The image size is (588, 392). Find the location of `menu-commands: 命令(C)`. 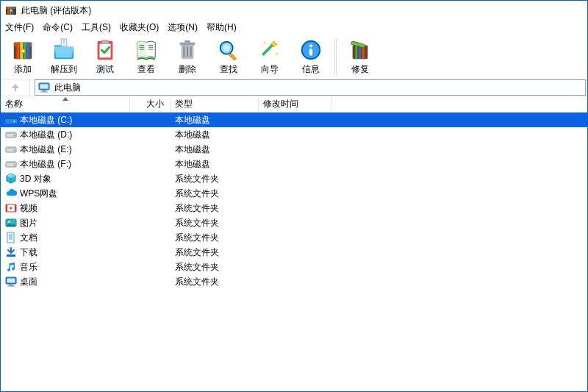

menu-commands: 命令(C) is located at coordinates (57, 28).